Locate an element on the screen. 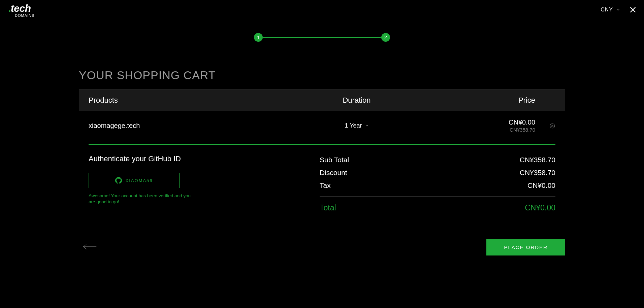  domain-name: xiaomagege.tech is located at coordinates (187, 126).